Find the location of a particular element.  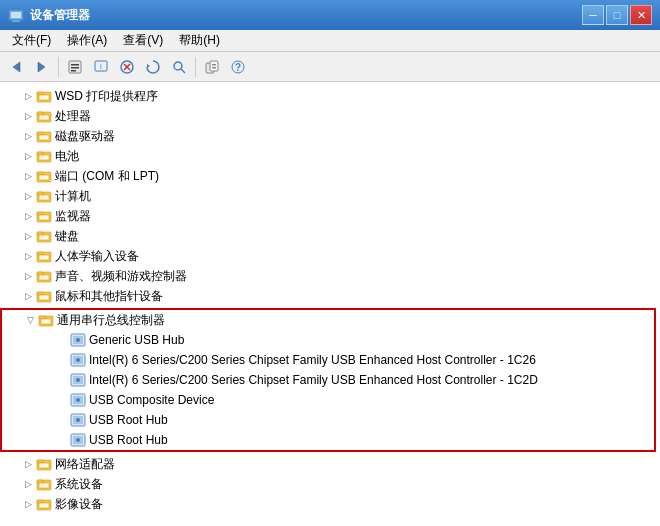

label-imaging: 影像设备 is located at coordinates (79, 504).